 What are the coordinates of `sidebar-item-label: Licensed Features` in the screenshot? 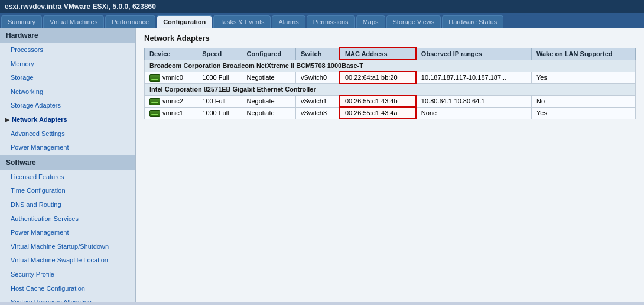 It's located at (38, 177).